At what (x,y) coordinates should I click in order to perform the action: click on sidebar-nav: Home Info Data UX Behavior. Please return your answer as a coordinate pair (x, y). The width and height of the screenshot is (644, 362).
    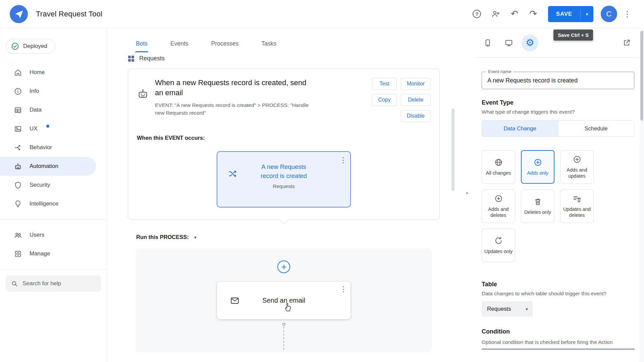
    Looking at the image, I should click on (53, 138).